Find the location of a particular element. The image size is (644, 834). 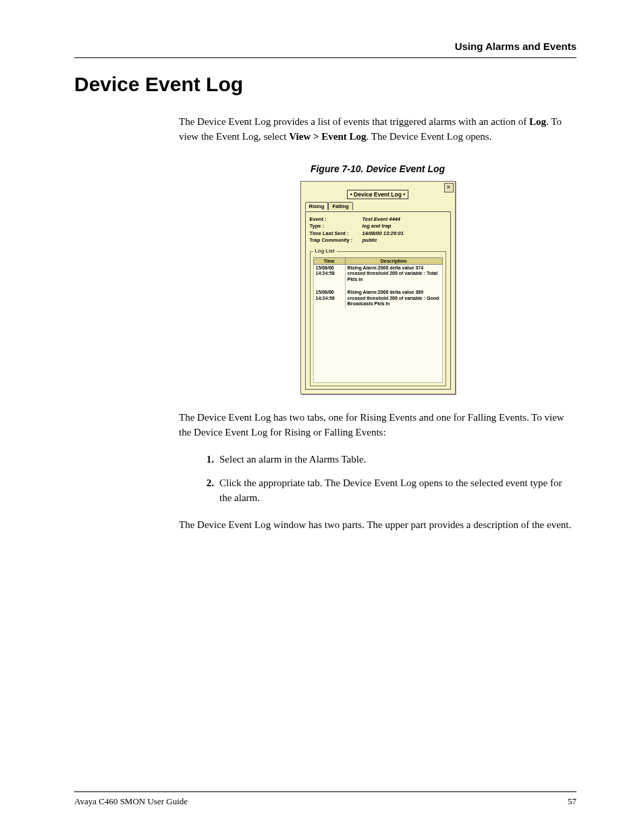

tab-rising: Rising is located at coordinates (317, 206).